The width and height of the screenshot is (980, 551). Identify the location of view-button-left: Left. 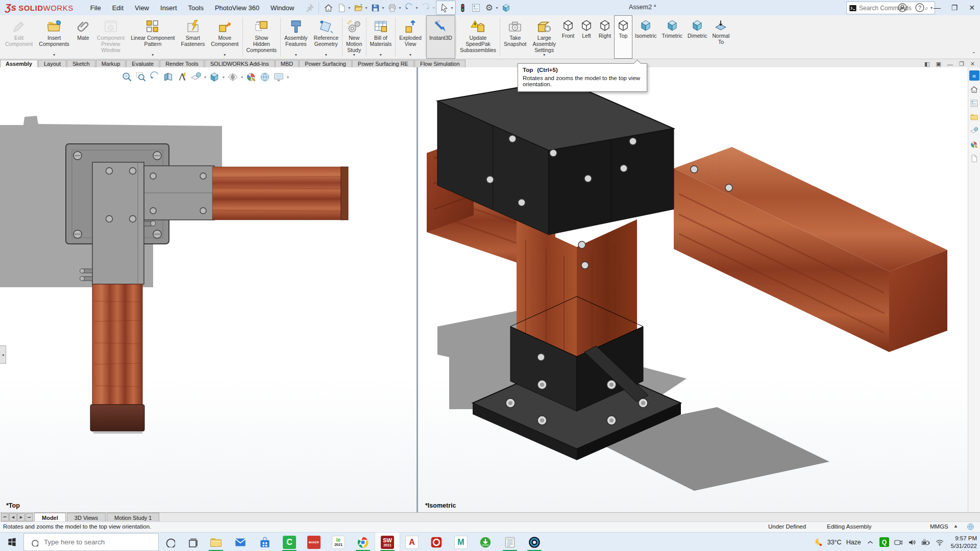
(586, 37).